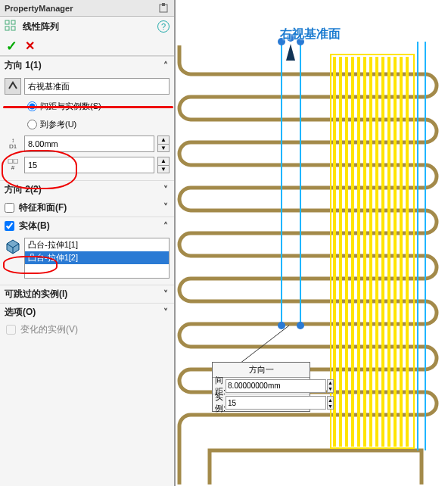 This screenshot has height=486, width=448. I want to click on ok-button: ✓, so click(12, 46).